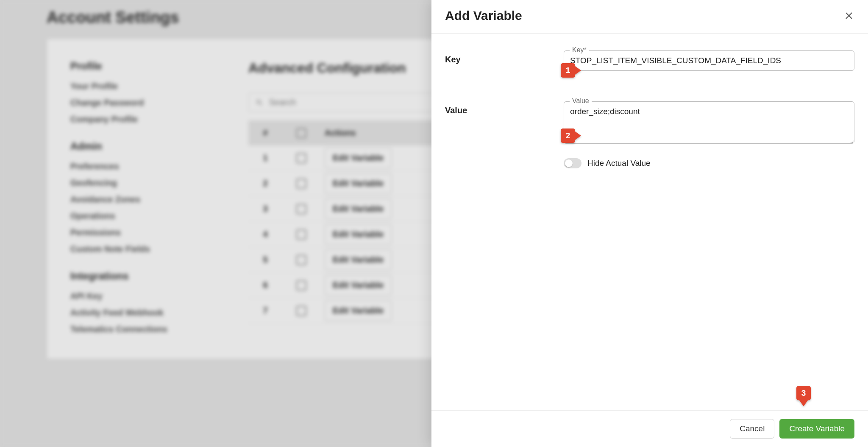 This screenshot has height=447, width=868. What do you see at coordinates (804, 396) in the screenshot?
I see `callout-marker-3: 3` at bounding box center [804, 396].